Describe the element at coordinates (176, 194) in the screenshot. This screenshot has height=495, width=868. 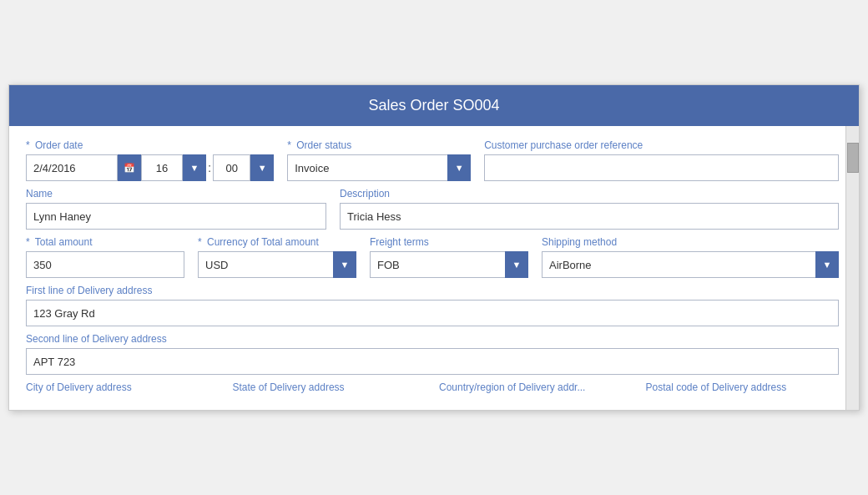
I see `name-label: Name` at that location.